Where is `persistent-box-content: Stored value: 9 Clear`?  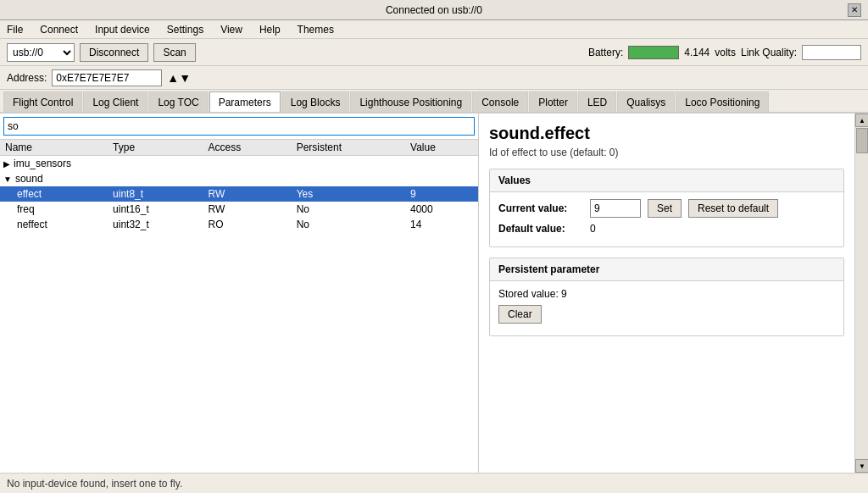
persistent-box-content: Stored value: 9 Clear is located at coordinates (666, 308).